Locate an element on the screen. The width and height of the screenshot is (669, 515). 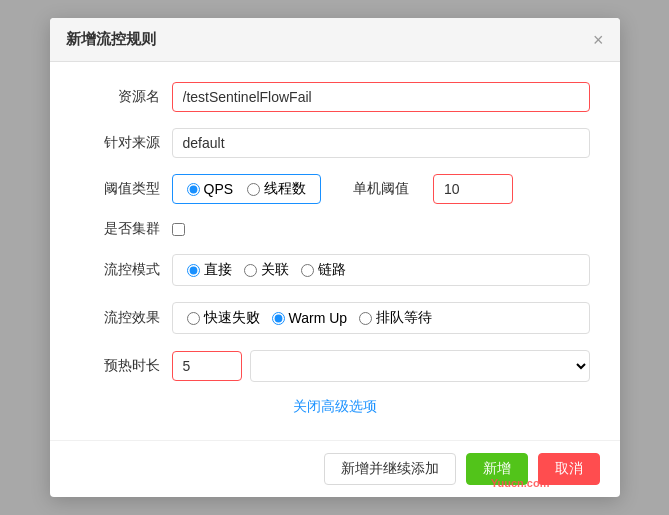
cluster-control is located at coordinates (381, 230).